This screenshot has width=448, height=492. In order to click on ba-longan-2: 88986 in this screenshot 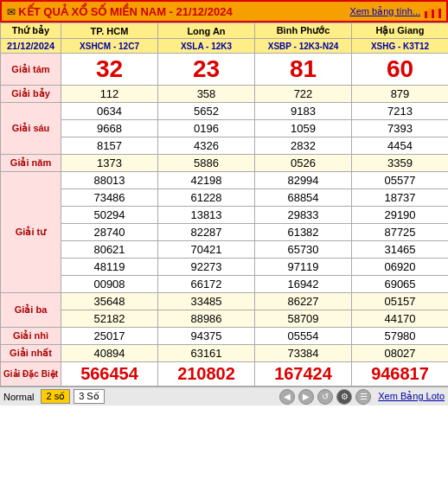, I will do `click(207, 319)`.